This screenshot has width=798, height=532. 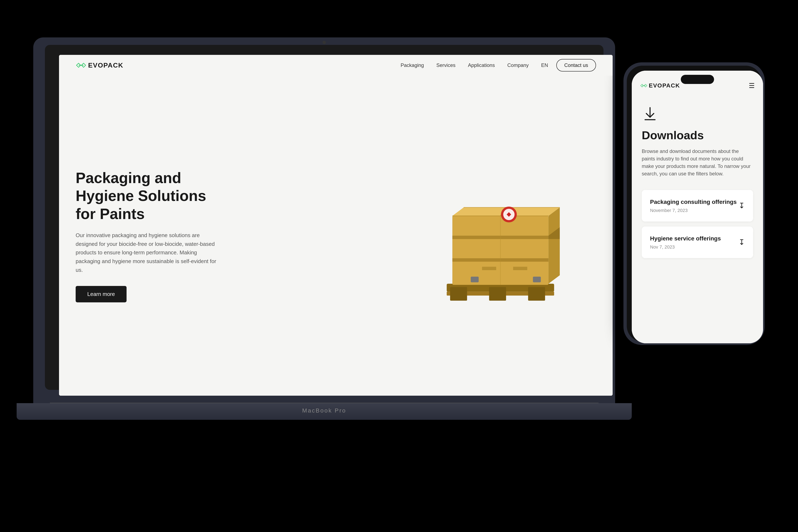 I want to click on download-card-packaging-title: Packaging consulting offerings, so click(x=694, y=202).